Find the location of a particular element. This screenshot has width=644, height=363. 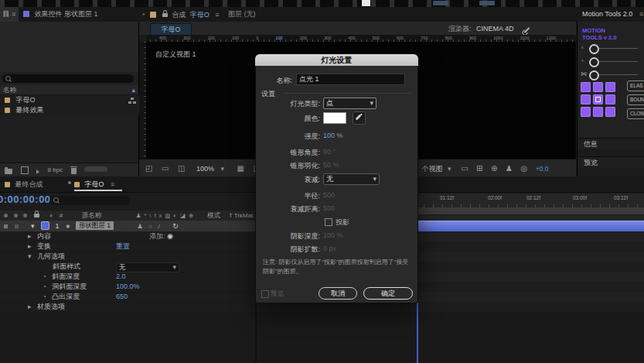

layer-color-chip is located at coordinates (45, 226).